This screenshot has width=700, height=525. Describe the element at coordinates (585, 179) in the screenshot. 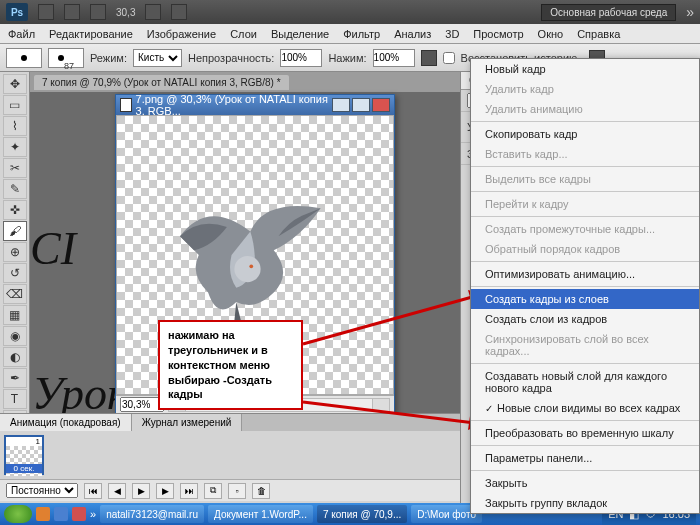

I see `menu-item: Выделить все кадры` at that location.